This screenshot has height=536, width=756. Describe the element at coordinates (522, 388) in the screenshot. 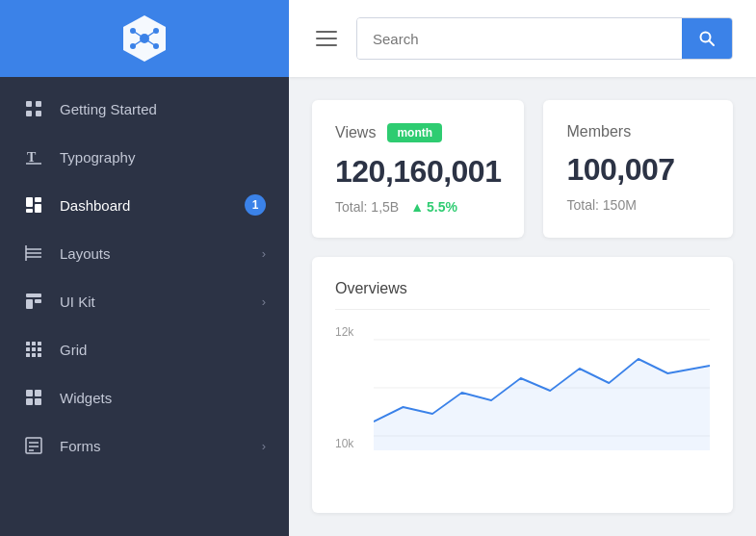

I see `chart-area: 12k 10k` at that location.